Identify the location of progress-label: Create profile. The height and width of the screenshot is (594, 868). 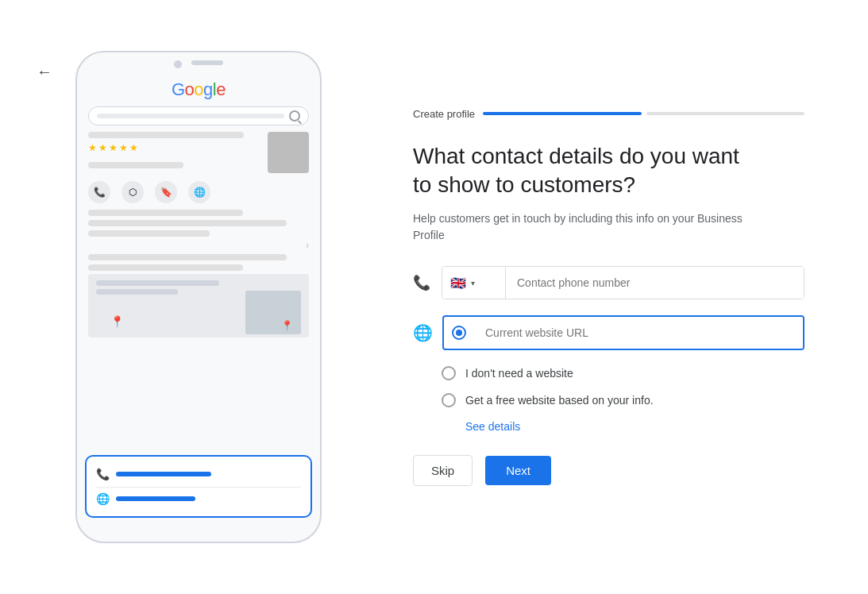
(444, 114).